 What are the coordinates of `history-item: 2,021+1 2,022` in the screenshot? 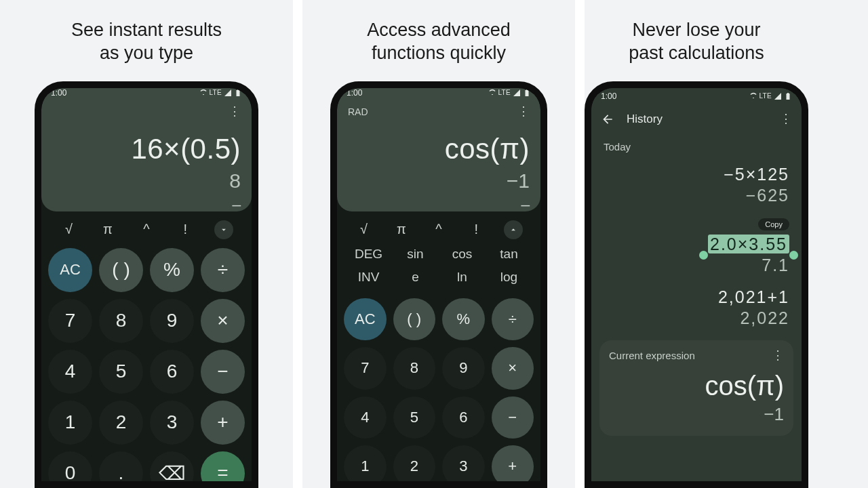 It's located at (696, 308).